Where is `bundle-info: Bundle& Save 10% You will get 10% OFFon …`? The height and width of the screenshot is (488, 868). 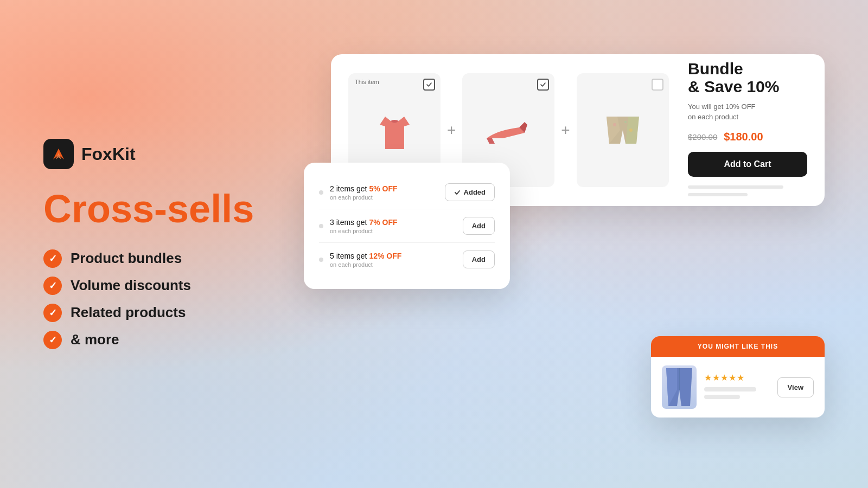 bundle-info: Bundle& Save 10% You will get 10% OFFon … is located at coordinates (748, 130).